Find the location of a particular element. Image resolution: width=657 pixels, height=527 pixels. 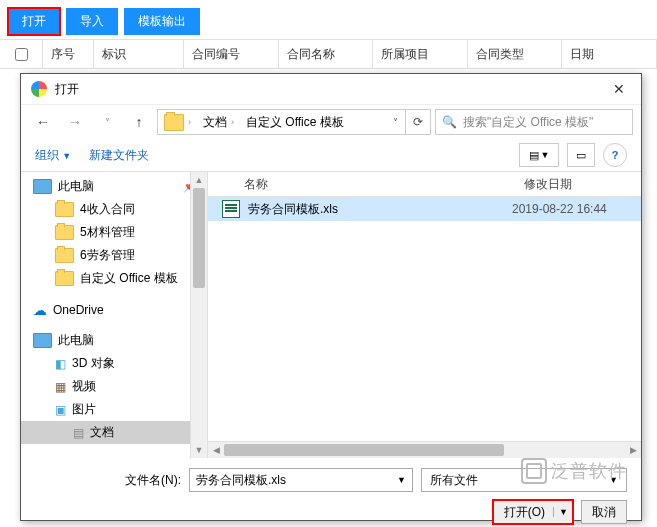

dialog-title: 打开 is located at coordinates (67, 90).